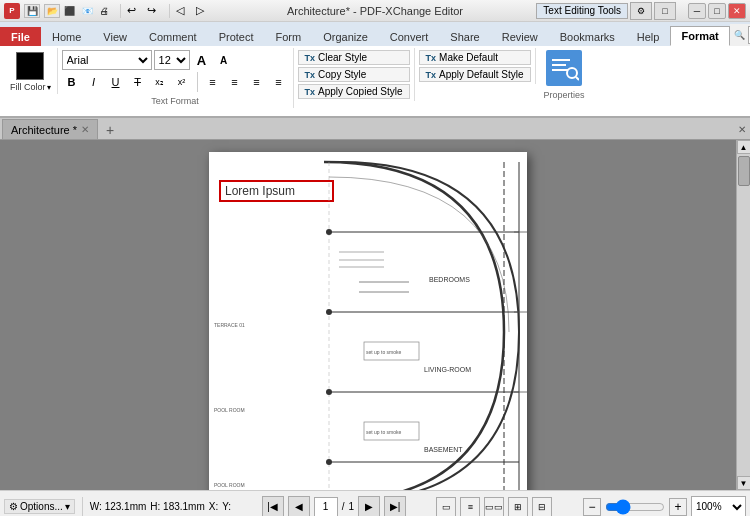 This screenshot has width=750, height=516. I want to click on copy-style-btn: Tx Copy Style, so click(354, 74).